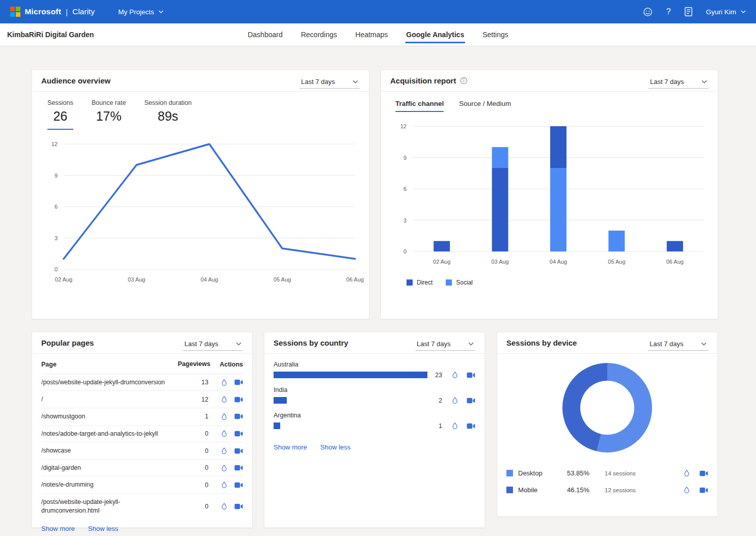 Image resolution: width=756 pixels, height=536 pixels. Describe the element at coordinates (464, 80) in the screenshot. I see `info-icon` at that location.